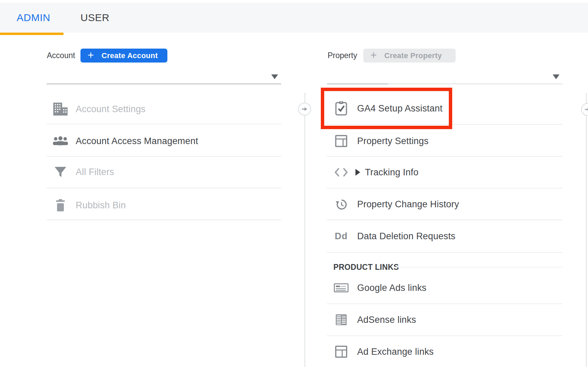 This screenshot has height=367, width=588. What do you see at coordinates (341, 204) in the screenshot?
I see `history-icon` at bounding box center [341, 204].